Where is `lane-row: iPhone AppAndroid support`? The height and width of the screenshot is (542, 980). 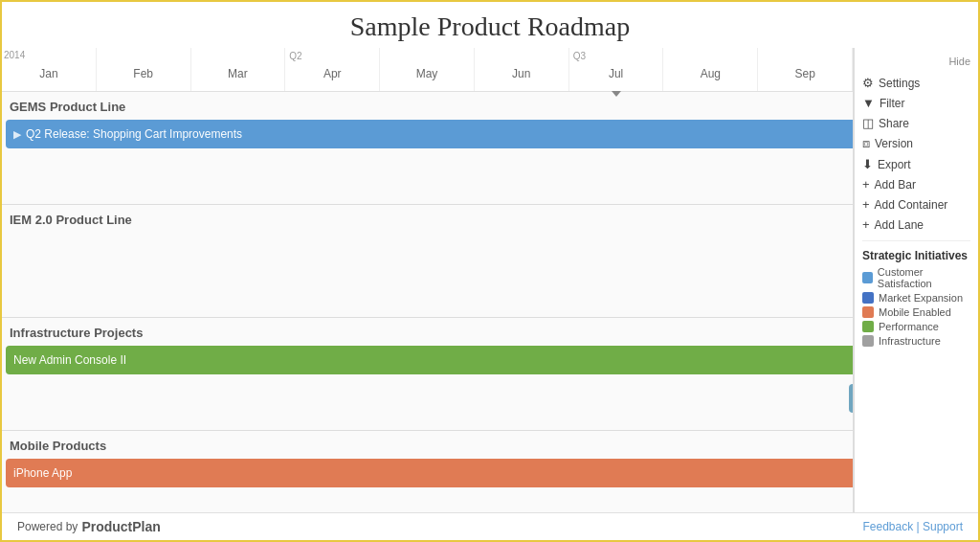 lane-row: iPhone AppAndroid support is located at coordinates (427, 476).